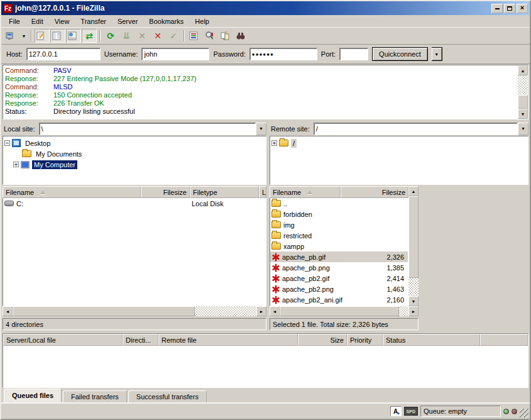 The height and width of the screenshot is (420, 531). I want to click on menu-server: Server, so click(128, 21).